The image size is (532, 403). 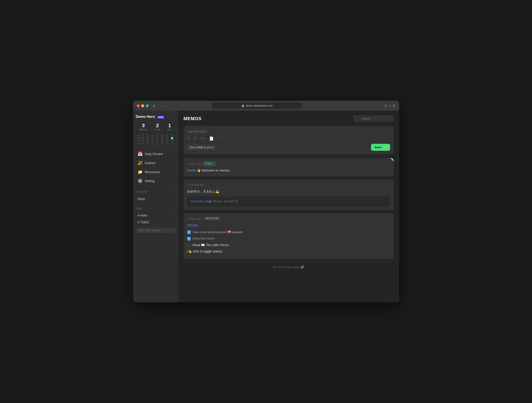 What do you see at coordinates (289, 147) in the screenshot?
I see `compose-footer: Only visible to you ▾ Save ✏️` at bounding box center [289, 147].